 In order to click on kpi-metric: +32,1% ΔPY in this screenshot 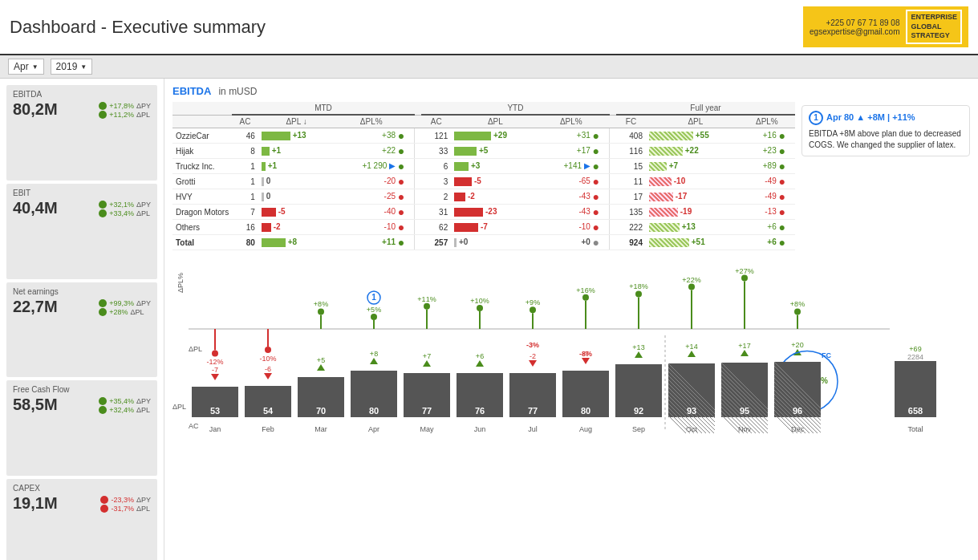, I will do `click(125, 205)`.